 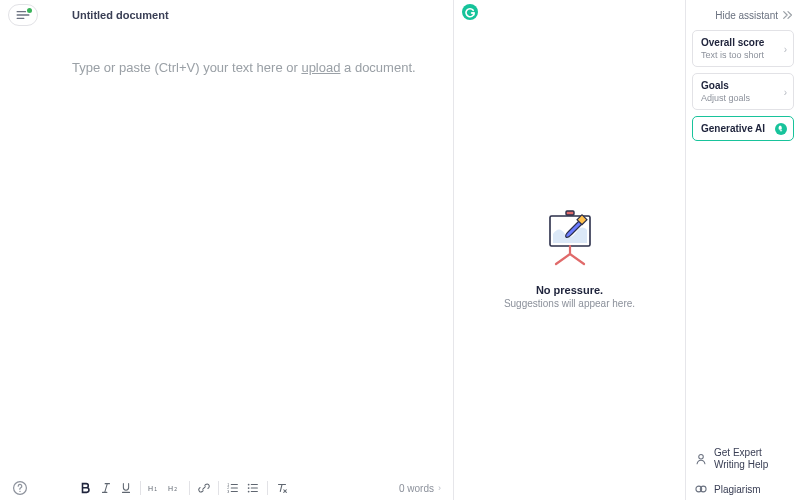 I want to click on ordered-list-icon: 123, so click(x=233, y=488).